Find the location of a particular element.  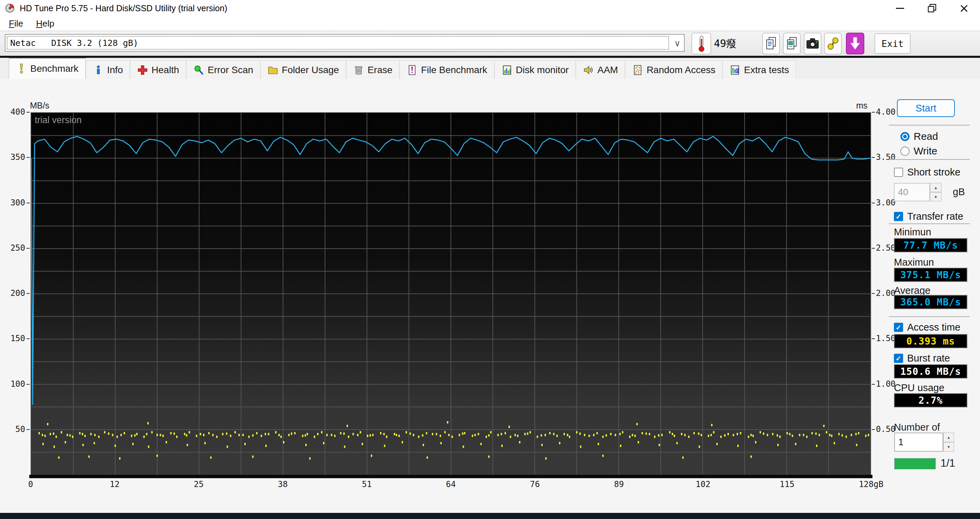

short-stroke-size-input: 40 is located at coordinates (912, 192).